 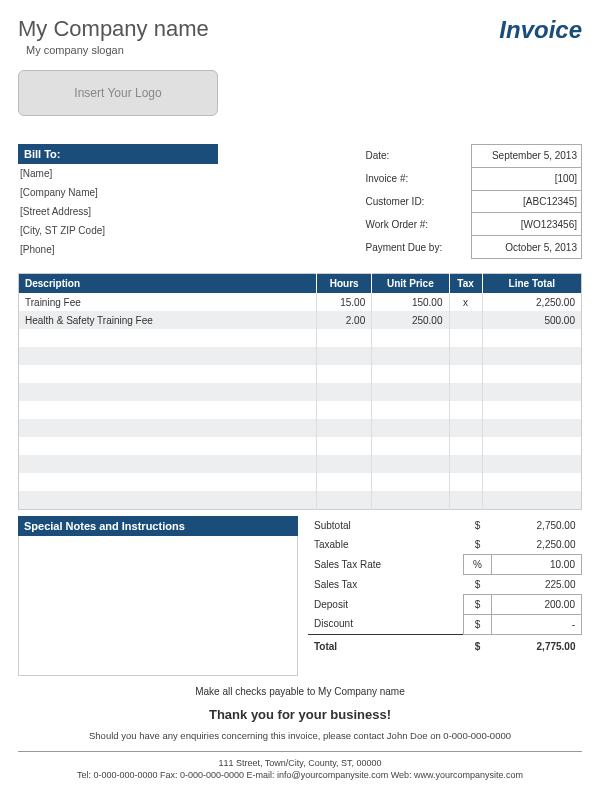 I want to click on subtotal-label: Subtotal, so click(x=386, y=526).